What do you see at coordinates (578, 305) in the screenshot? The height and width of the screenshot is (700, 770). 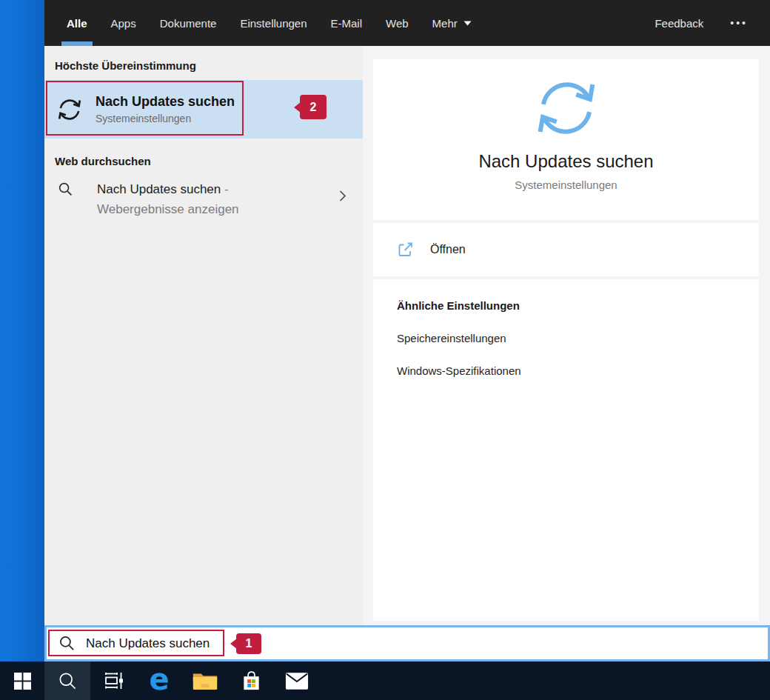 I see `related-settings-header: Ähnliche Einstellungen` at bounding box center [578, 305].